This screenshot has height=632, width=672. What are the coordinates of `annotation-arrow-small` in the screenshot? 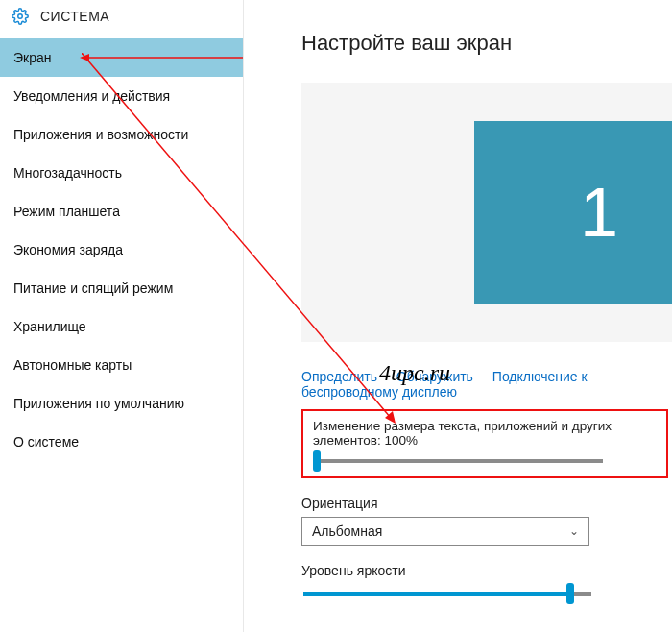 It's located at (161, 58).